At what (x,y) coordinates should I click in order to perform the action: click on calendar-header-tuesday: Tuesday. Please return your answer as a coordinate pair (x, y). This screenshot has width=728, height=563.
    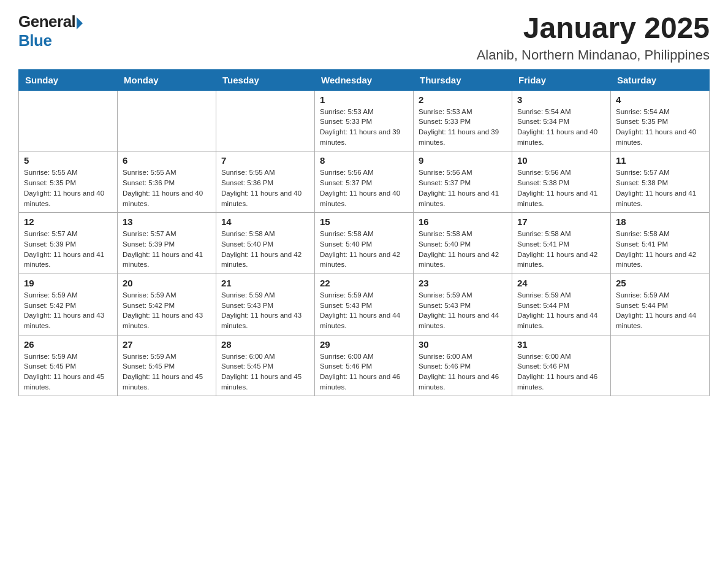
    Looking at the image, I should click on (266, 80).